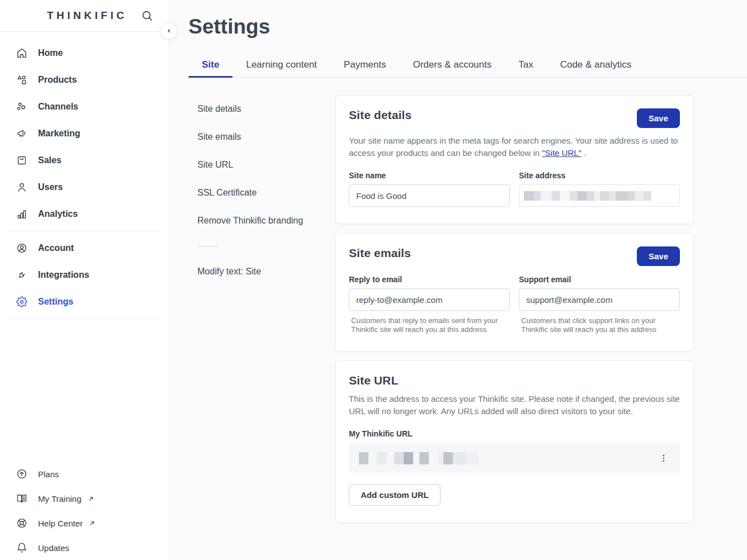 The image size is (747, 560). What do you see at coordinates (208, 246) in the screenshot?
I see `subnav-divider` at bounding box center [208, 246].